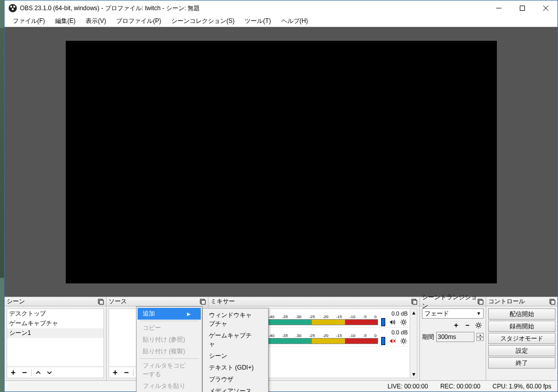 The image size is (558, 392). I want to click on mixer-scrollbar: ▴▾, so click(413, 344).